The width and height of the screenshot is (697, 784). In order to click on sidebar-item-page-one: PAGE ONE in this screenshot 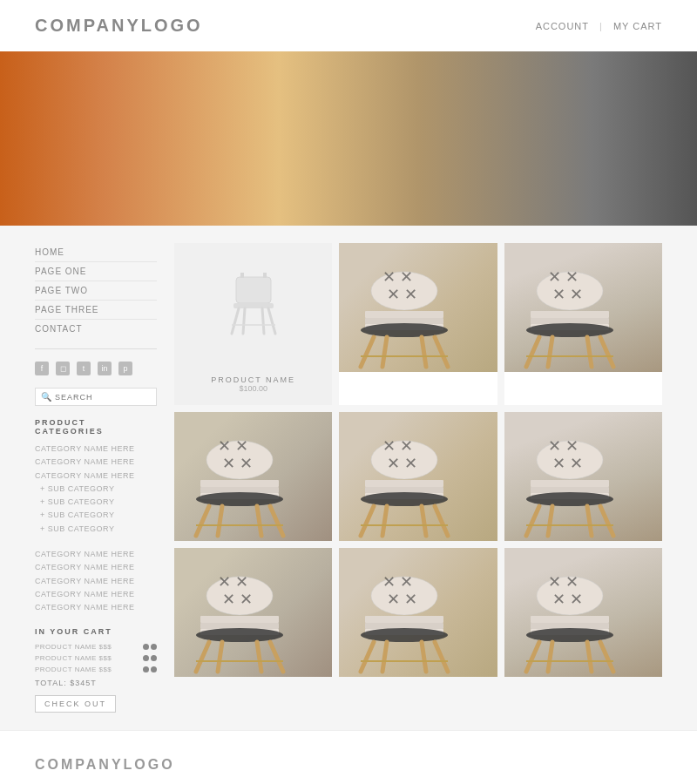, I will do `click(96, 272)`.